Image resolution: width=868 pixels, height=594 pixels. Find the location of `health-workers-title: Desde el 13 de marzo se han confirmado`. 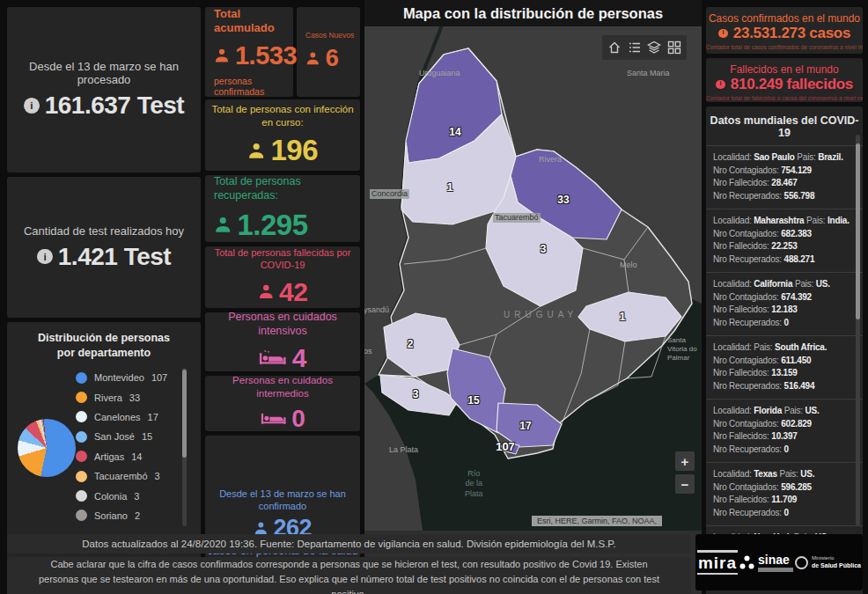

health-workers-title: Desde el 13 de marzo se han confirmado is located at coordinates (283, 501).